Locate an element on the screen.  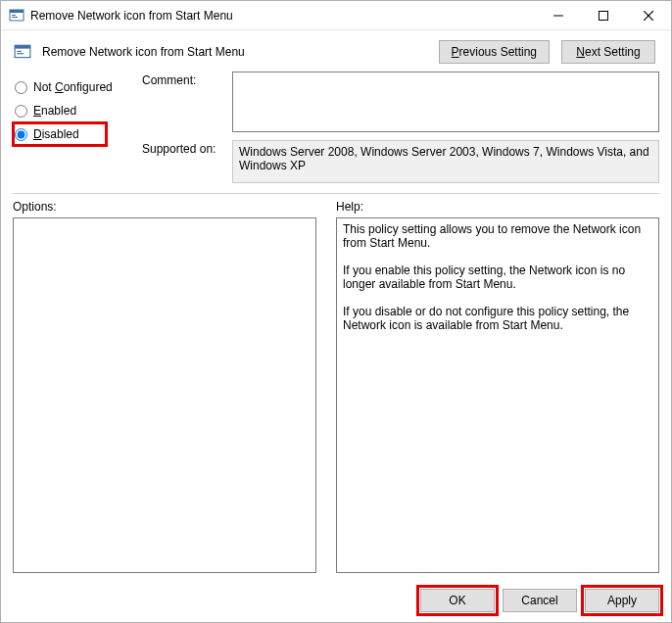
supported-row: Supported on: Windows Server 2008, Windo… is located at coordinates (401, 162).